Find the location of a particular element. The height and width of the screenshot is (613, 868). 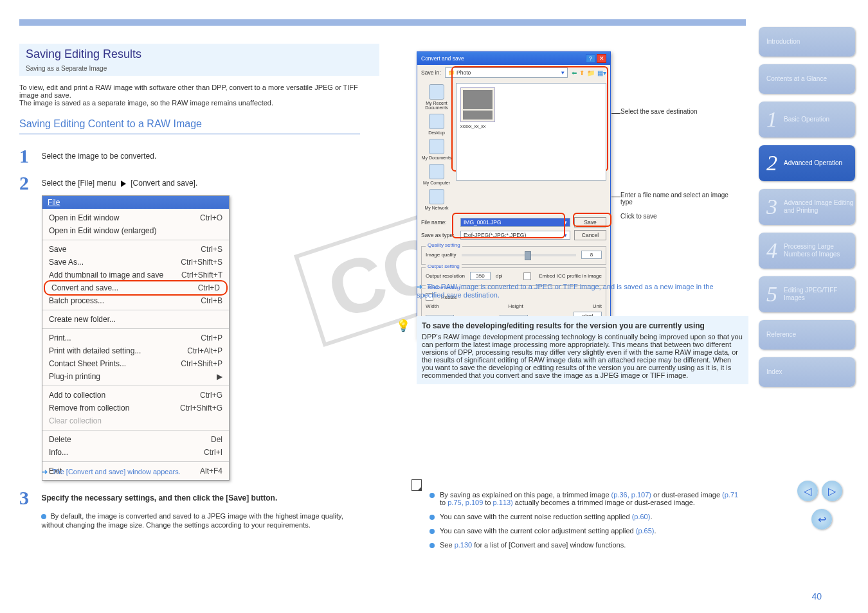

menu-item: Clear collection is located at coordinates (136, 421).